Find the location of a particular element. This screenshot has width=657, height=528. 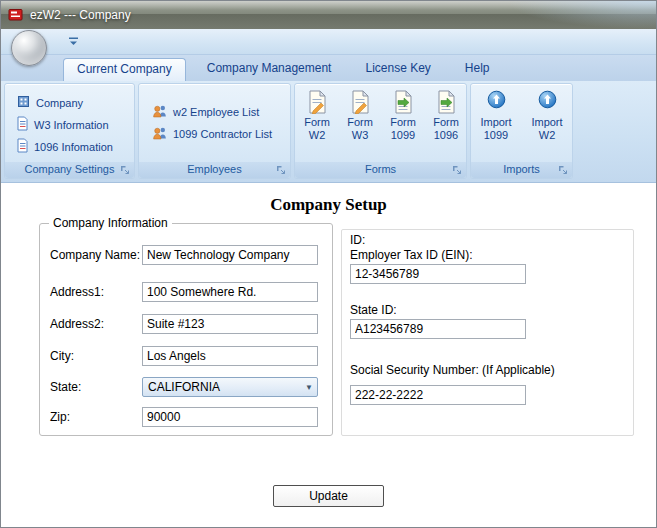

tab-current-company: Current Company is located at coordinates (124, 70).